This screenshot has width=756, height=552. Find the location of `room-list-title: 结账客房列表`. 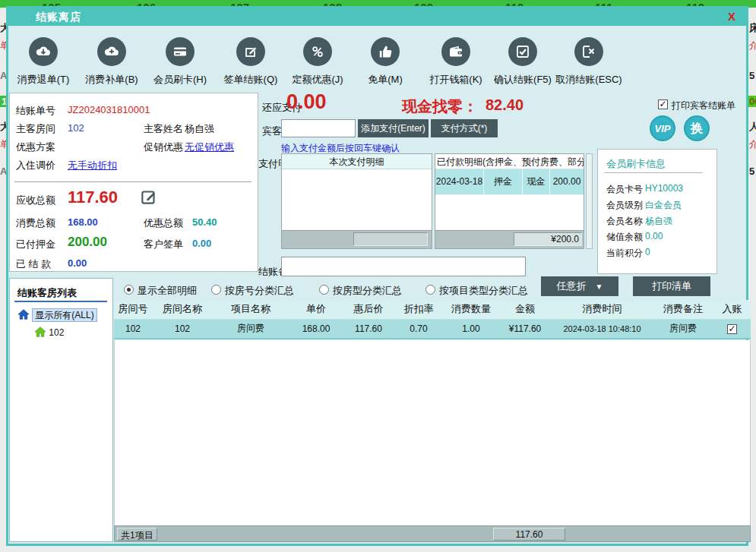

room-list-title: 结账客房列表 is located at coordinates (47, 293).